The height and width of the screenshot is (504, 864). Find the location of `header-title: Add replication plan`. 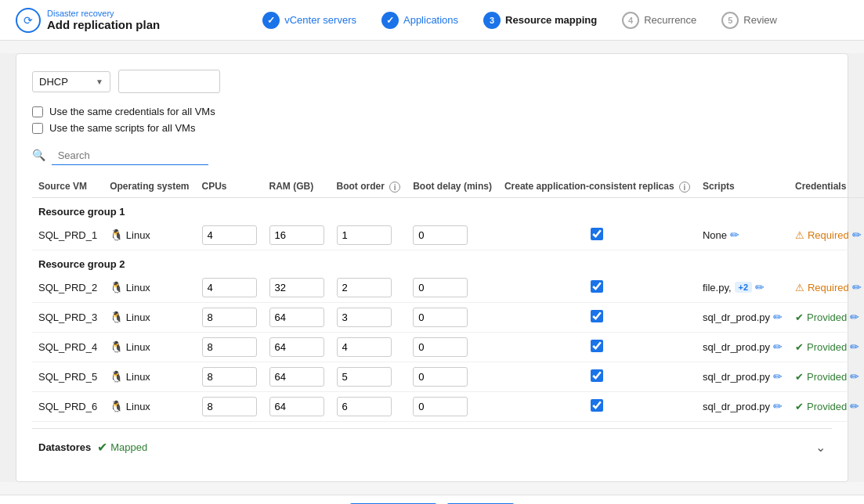

header-title: Add replication plan is located at coordinates (103, 25).